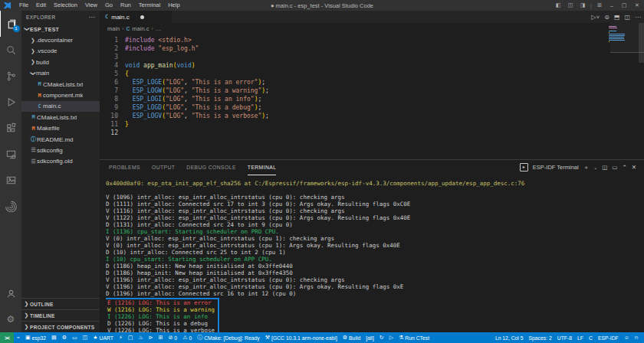 This screenshot has width=644, height=343. What do you see at coordinates (372, 40) in the screenshot?
I see `code-line: 1#include <stdio.h>` at bounding box center [372, 40].